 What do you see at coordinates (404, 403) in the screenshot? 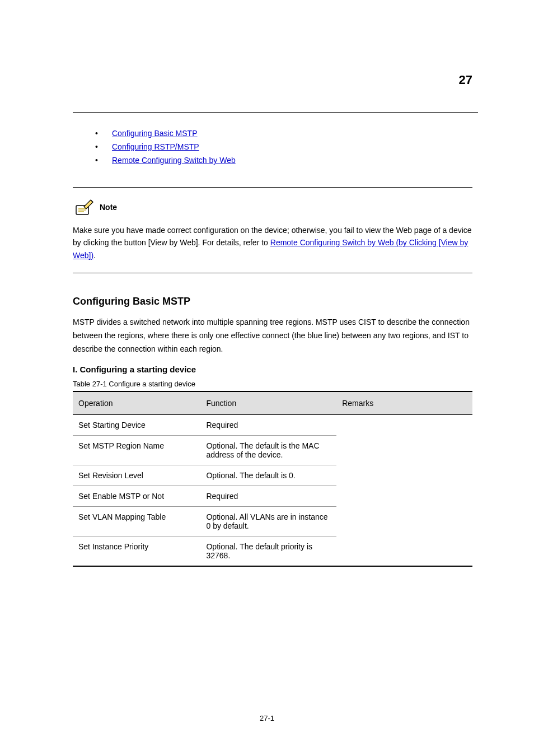
I see `col-remarks: Remarks` at bounding box center [404, 403].